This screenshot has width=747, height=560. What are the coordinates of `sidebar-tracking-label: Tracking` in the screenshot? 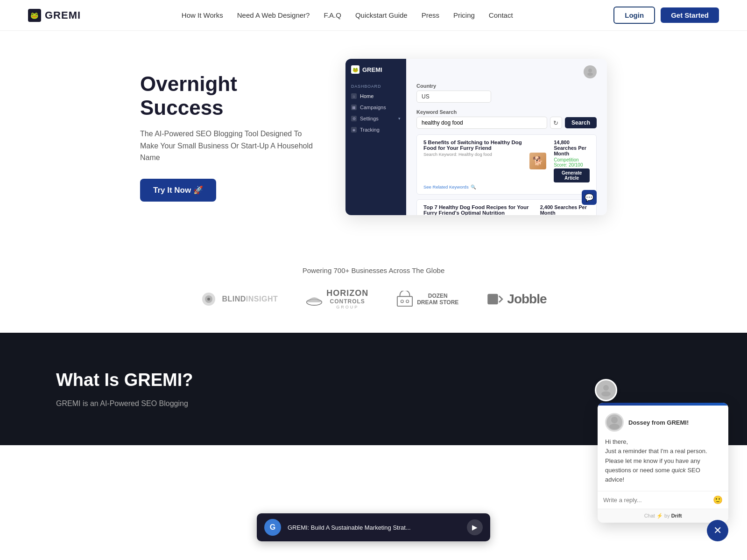 It's located at (370, 130).